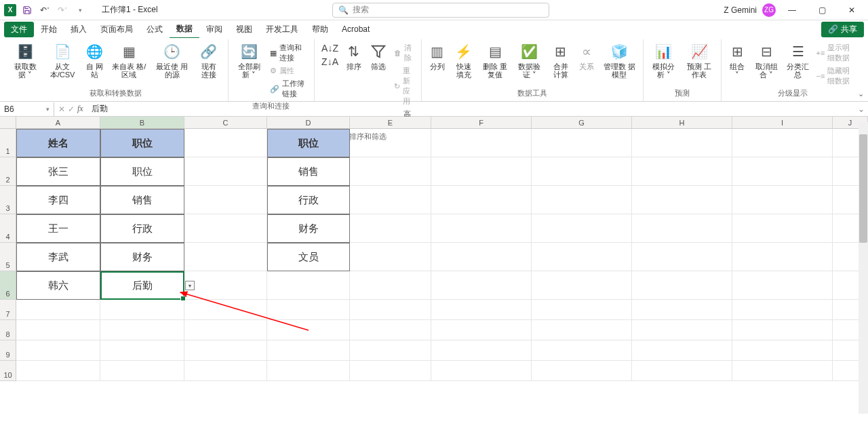 This screenshot has height=432, width=868. I want to click on close-button: ✕, so click(852, 10).